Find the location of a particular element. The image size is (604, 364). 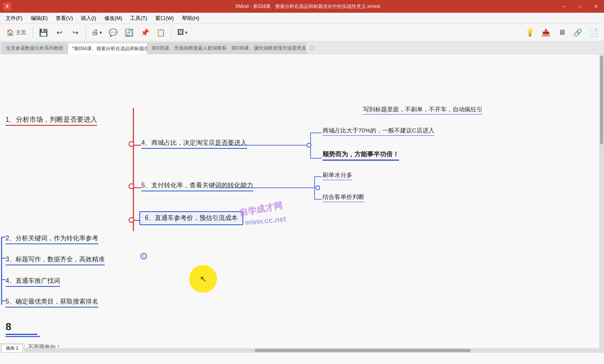

node-8-number: 8 is located at coordinates (8, 327).